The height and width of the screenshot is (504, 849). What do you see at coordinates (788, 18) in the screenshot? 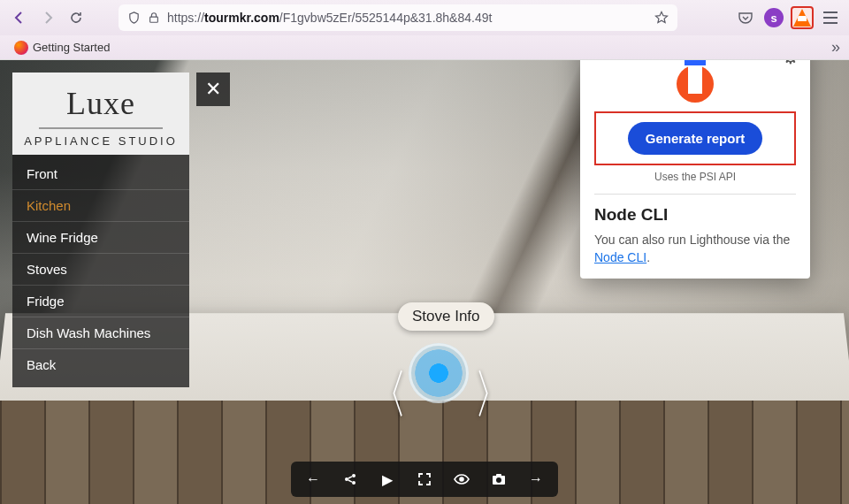
I see `toolbar-extensions: s` at bounding box center [788, 18].